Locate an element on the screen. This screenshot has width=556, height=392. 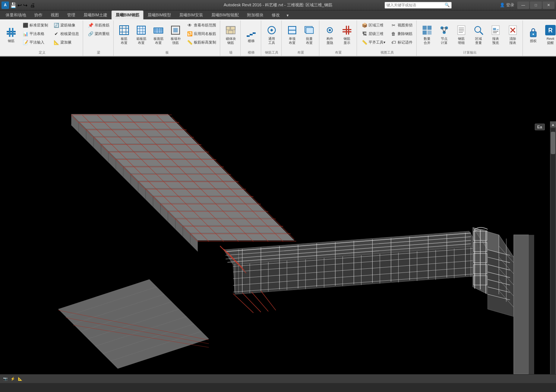
tab-xiugai: 修改 is located at coordinates (276, 15).